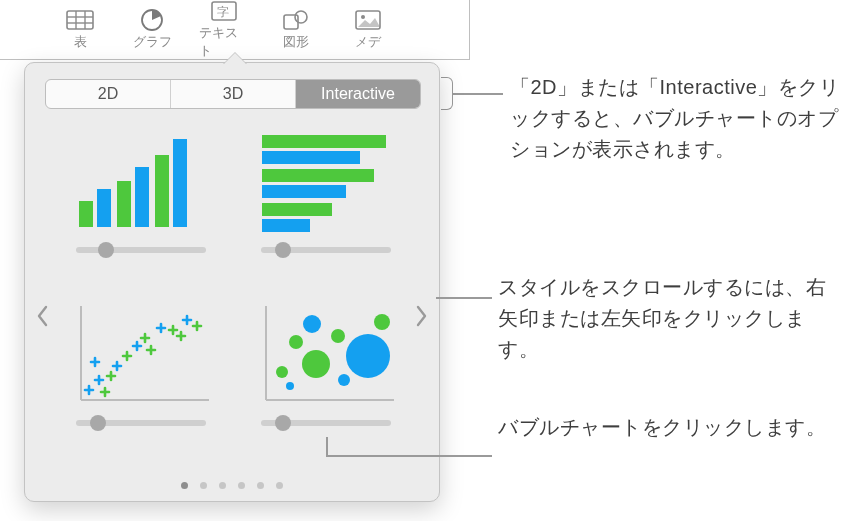  What do you see at coordinates (358, 94) in the screenshot?
I see `segment-interactive: Interactive` at bounding box center [358, 94].